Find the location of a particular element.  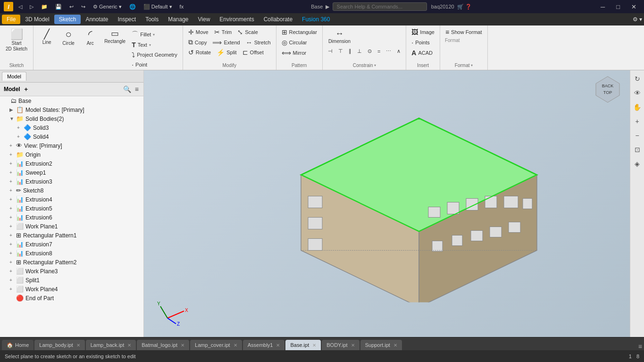

menu-settings: ⚙ ▾ is located at coordinates (637, 19).